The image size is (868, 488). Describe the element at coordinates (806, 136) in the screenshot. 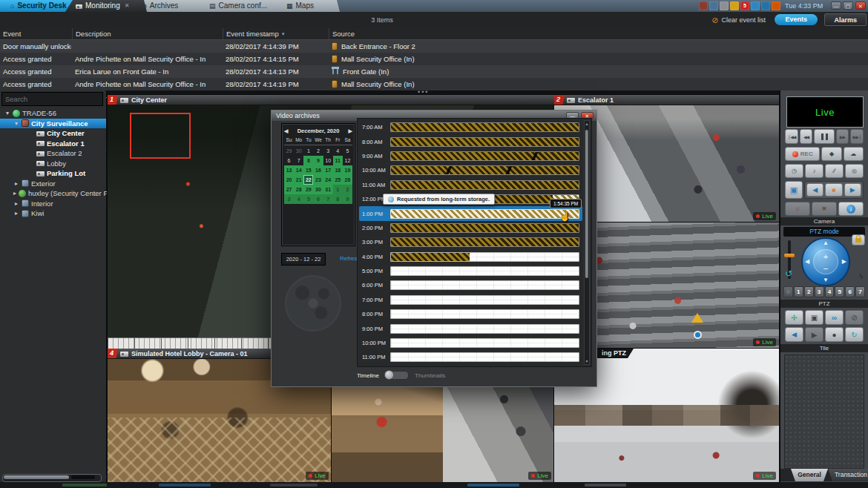

I see `rewind-button: ◀◀` at that location.